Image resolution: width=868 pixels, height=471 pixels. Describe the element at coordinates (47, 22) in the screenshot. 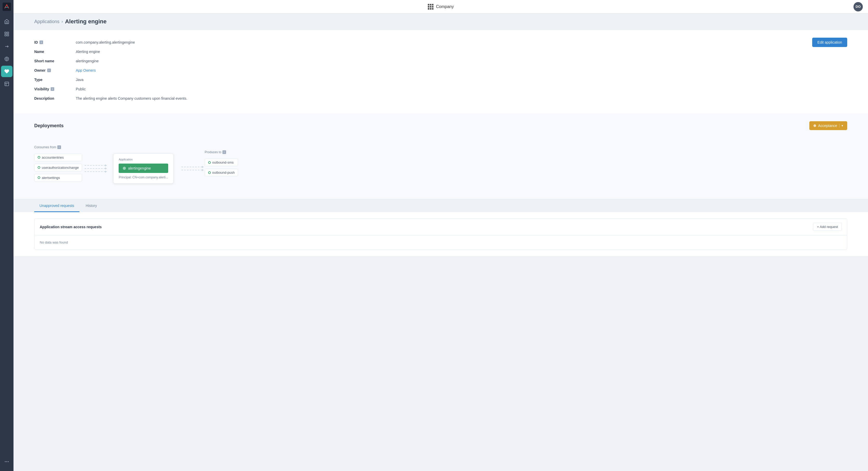

I see `breadcrumb-parent: Applications` at that location.